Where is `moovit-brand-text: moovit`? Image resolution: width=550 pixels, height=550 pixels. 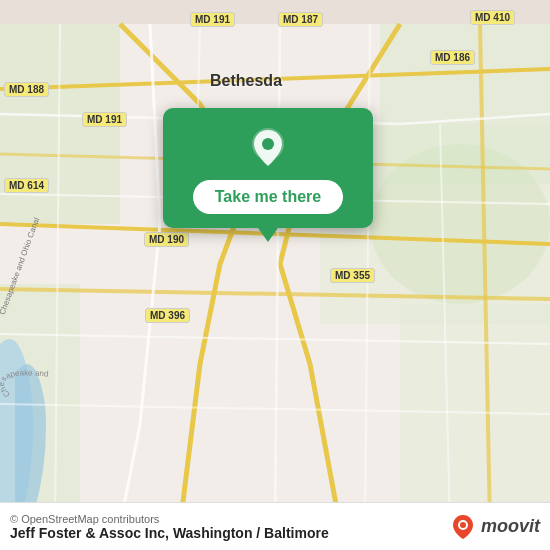
moovit-brand-text: moovit is located at coordinates (510, 526).